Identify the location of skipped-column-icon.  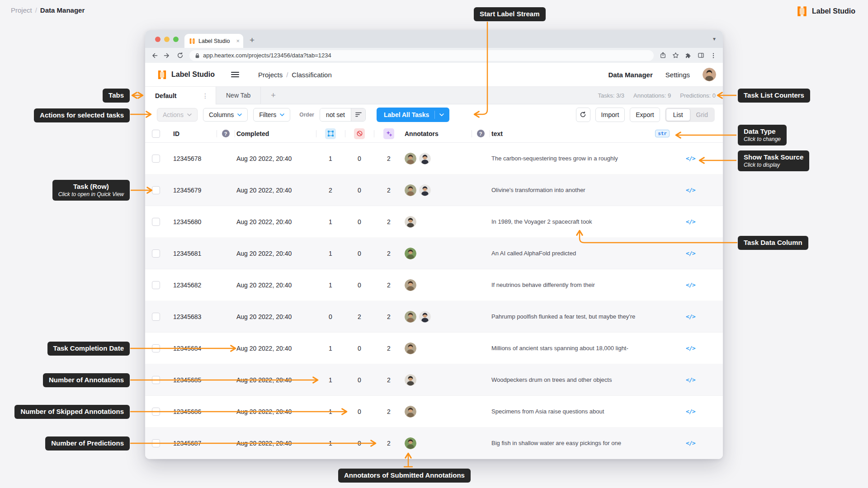
(359, 134).